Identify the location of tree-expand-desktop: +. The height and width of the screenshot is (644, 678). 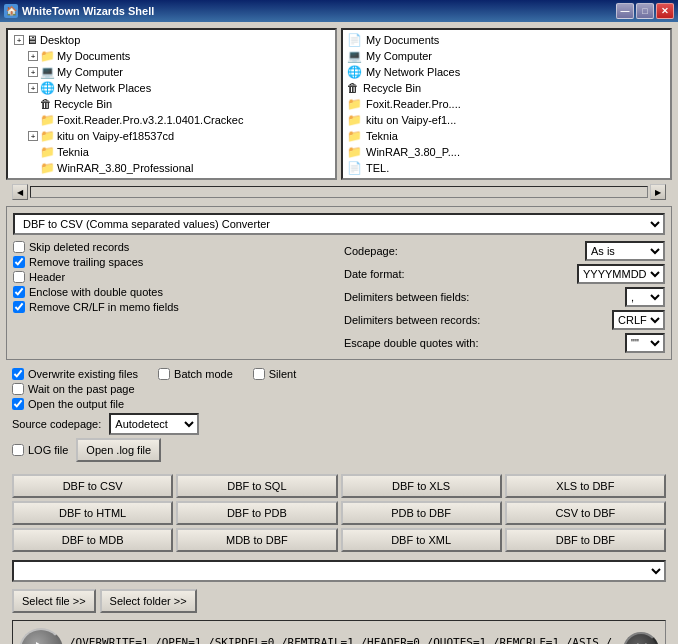
(19, 40).